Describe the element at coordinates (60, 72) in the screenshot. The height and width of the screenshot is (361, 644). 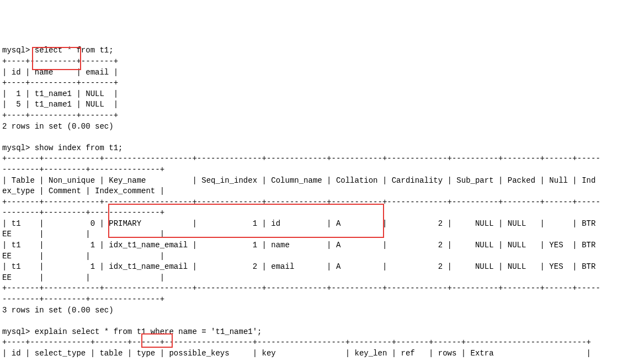
I see `table-header: | id | name | email |` at that location.